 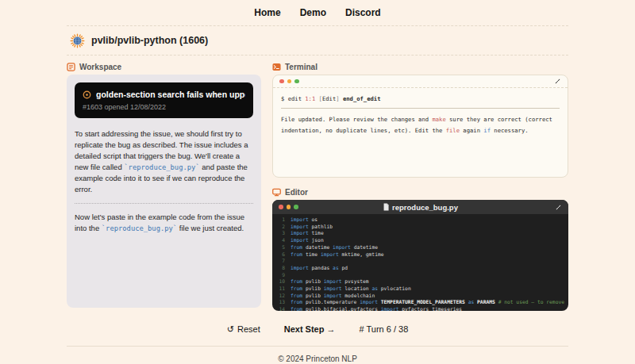 What do you see at coordinates (421, 255) in the screenshot?
I see `code-line: 6from time import mktime, gmtime` at bounding box center [421, 255].